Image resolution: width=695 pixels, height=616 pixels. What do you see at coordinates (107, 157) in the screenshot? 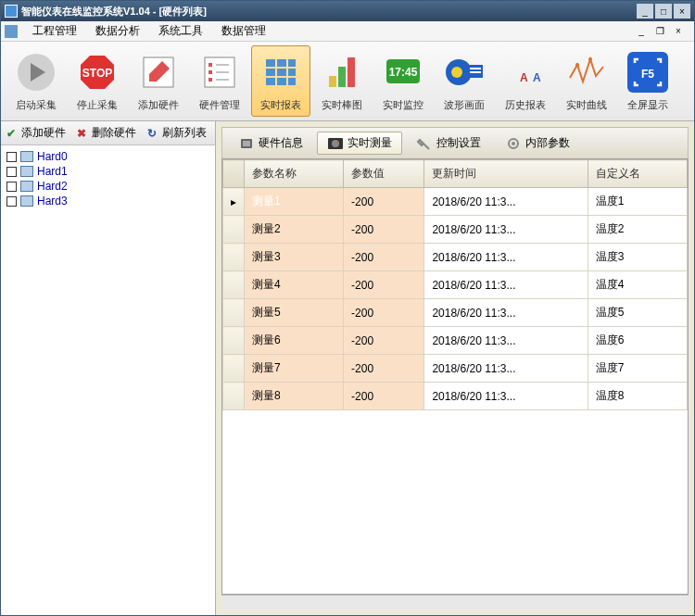
I see `tree-item: Hard0` at bounding box center [107, 157].